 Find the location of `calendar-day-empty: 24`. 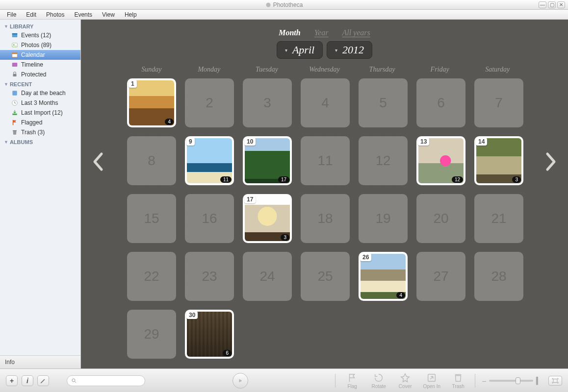

calendar-day-empty: 24 is located at coordinates (267, 276).